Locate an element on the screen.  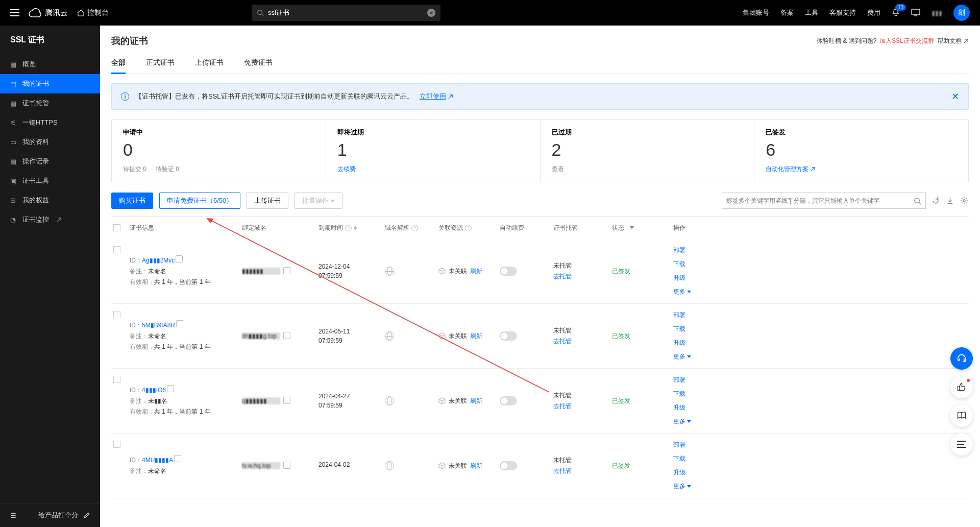
renew-link: 去续费 is located at coordinates (347, 170).